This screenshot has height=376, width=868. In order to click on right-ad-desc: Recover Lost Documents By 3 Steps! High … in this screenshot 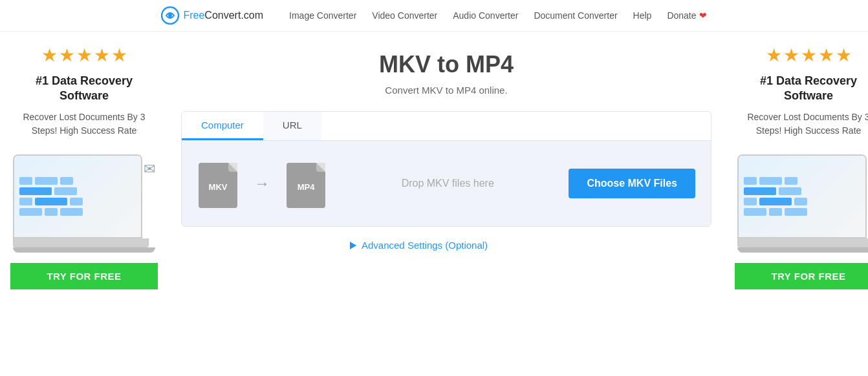, I will do `click(801, 124)`.